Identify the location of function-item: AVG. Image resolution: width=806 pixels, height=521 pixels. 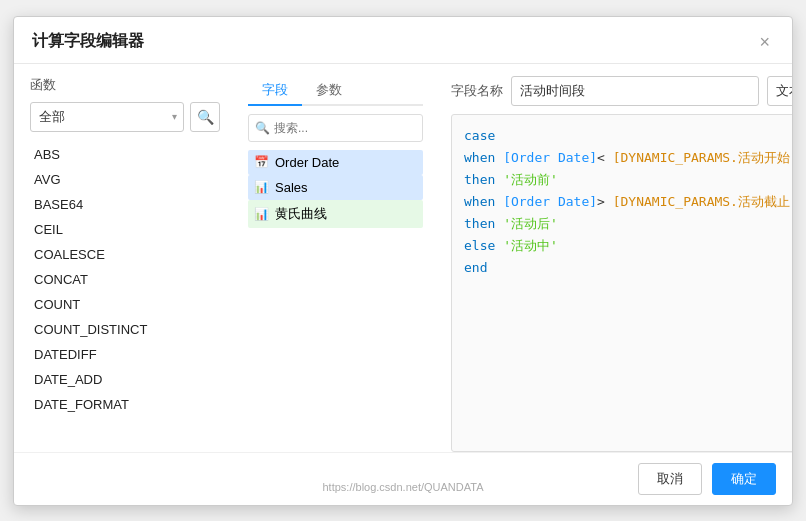
(125, 180).